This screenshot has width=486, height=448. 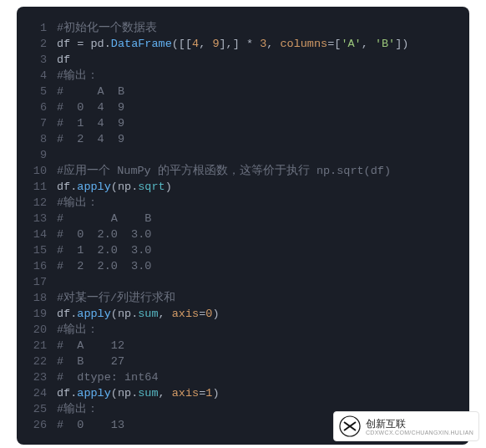 I want to click on code-content: # A 12, so click(x=90, y=346).